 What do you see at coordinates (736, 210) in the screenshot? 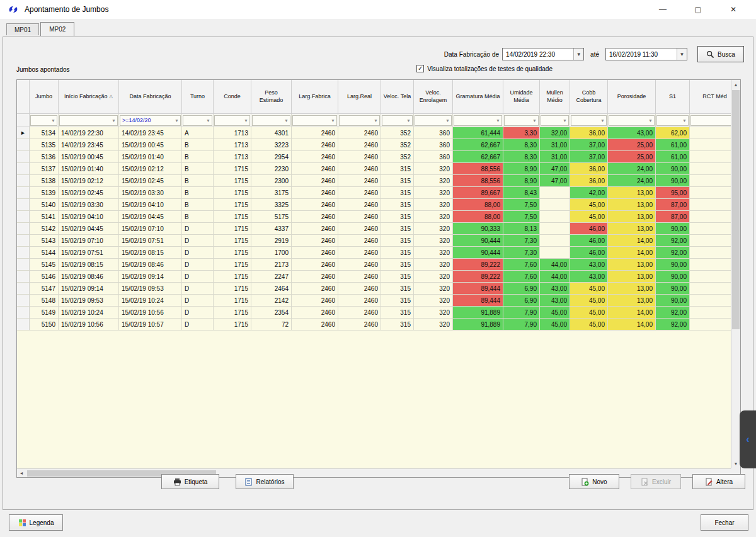
I see `vertical-scroll-thumb` at bounding box center [736, 210].